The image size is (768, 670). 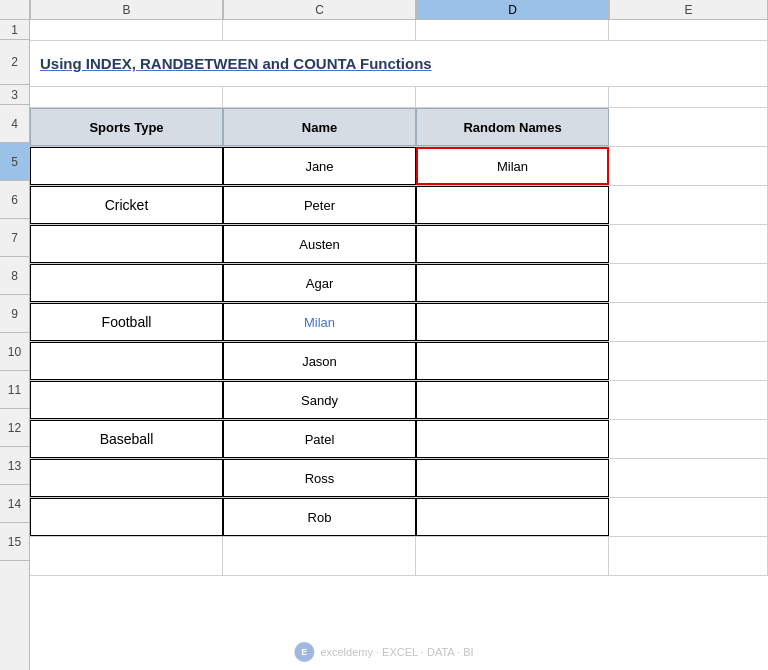 I want to click on row-num-2: 2, so click(x=14, y=62).